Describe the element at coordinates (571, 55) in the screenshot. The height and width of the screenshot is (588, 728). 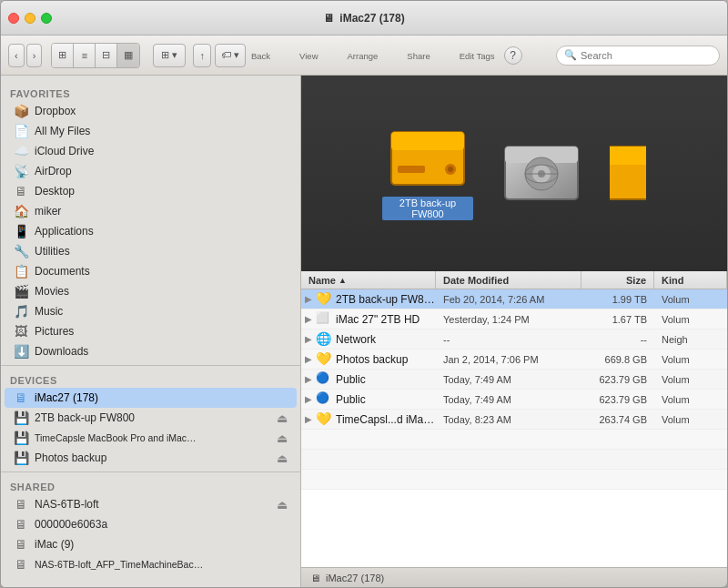
I see `search-icon: 🔍` at that location.